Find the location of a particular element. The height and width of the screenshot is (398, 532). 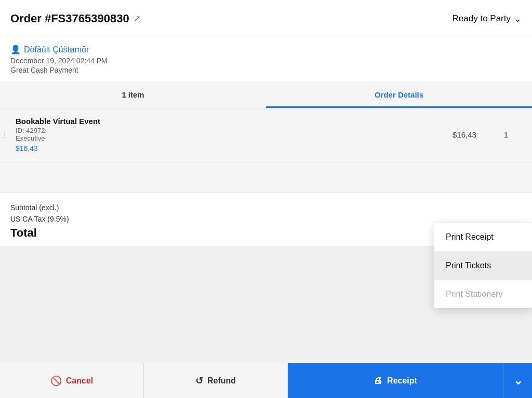

item-price: $16,43 is located at coordinates (464, 135).